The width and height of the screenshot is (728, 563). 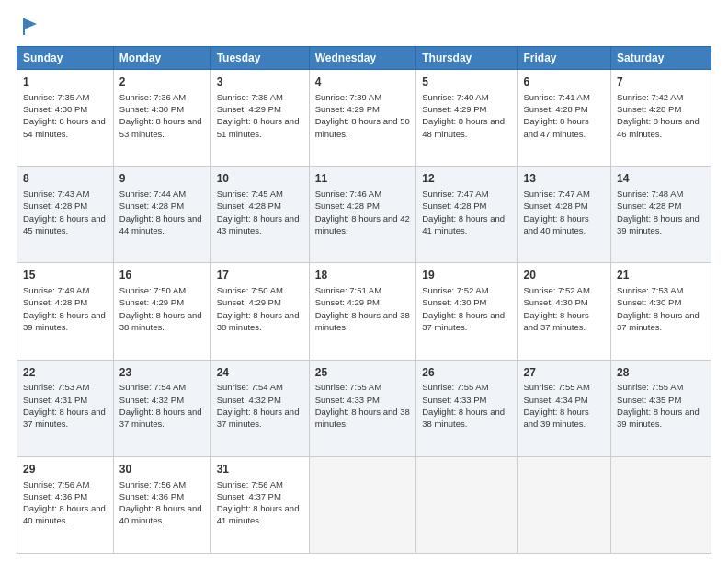 What do you see at coordinates (162, 311) in the screenshot?
I see `calendar-cell: 16Sunrise: 7:50 AMSunset: 4:29 PMDayligh…` at bounding box center [162, 311].